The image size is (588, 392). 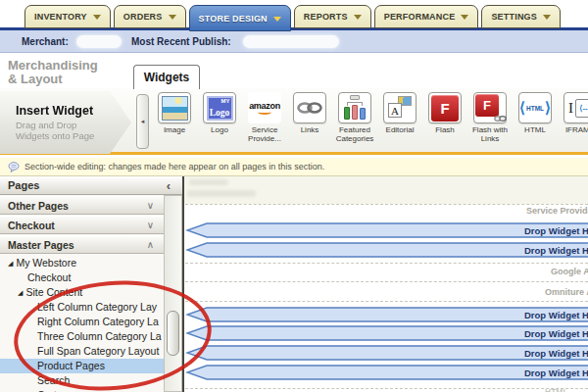 I want to click on zone-label-service-provider: Service Provide, so click(x=557, y=211).